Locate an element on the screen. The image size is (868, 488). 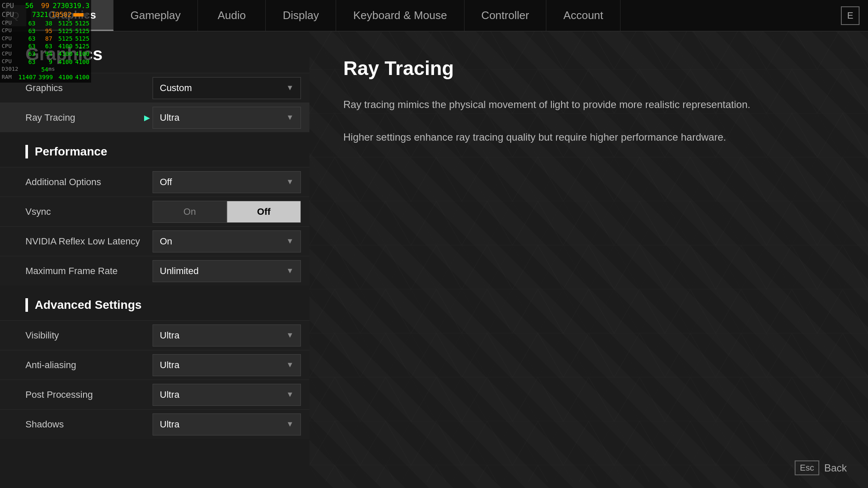
post-processing-control: Ultra ▼ is located at coordinates (227, 395).